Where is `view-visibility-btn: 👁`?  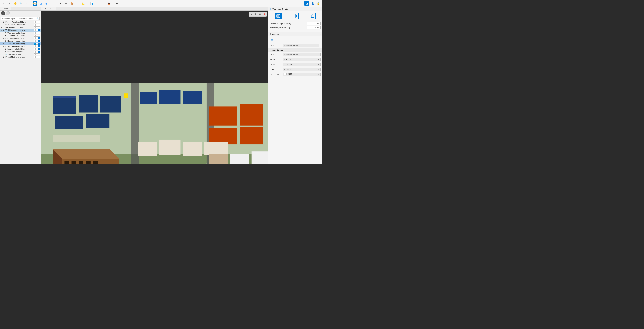
view-visibility-btn: 👁 is located at coordinates (256, 14).